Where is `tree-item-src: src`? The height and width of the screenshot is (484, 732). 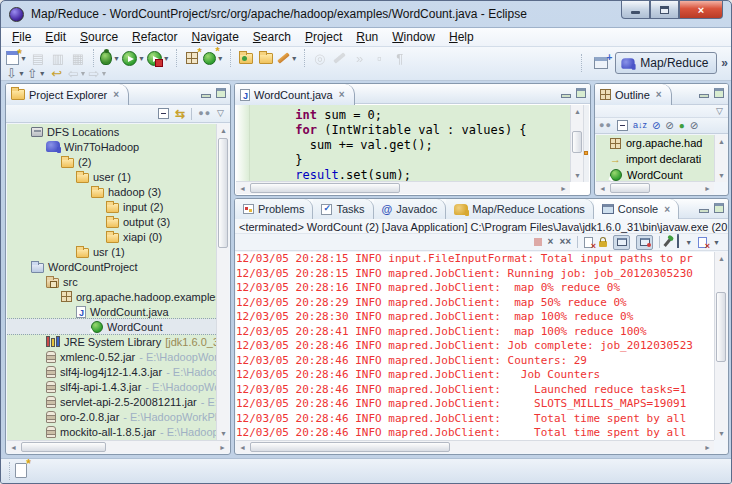 tree-item-src: src is located at coordinates (118, 282).